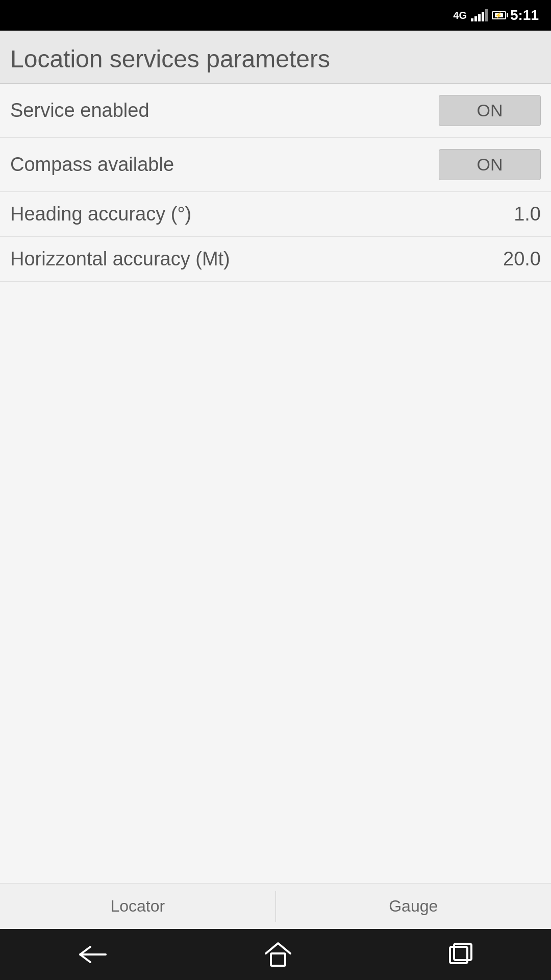 Image resolution: width=551 pixels, height=980 pixels. I want to click on nav-bar, so click(276, 954).